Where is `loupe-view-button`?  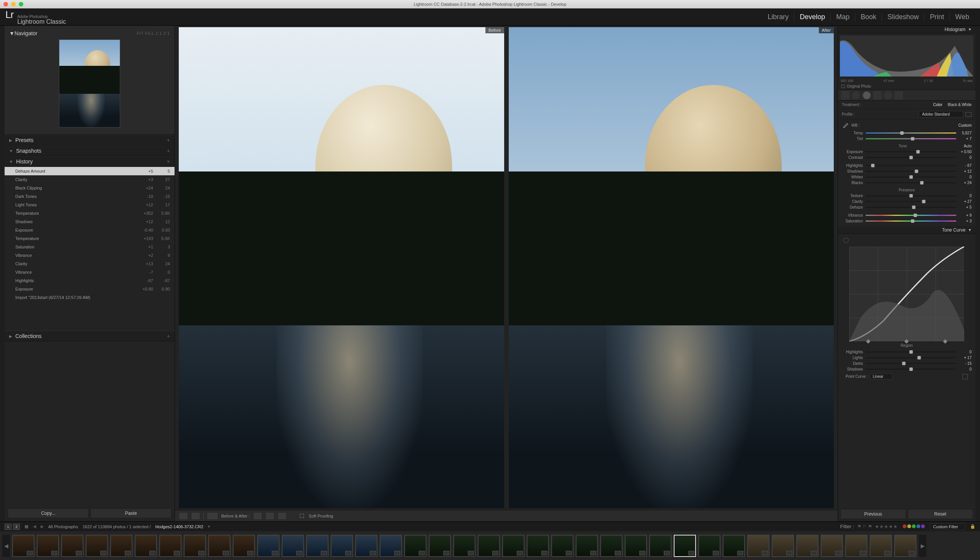
loupe-view-button is located at coordinates (183, 516).